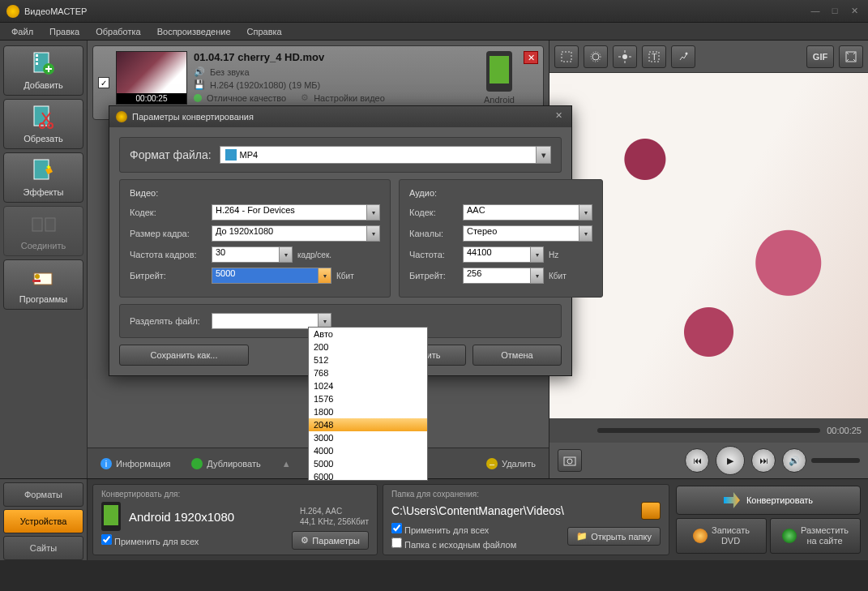 This screenshot has height=591, width=868. Describe the element at coordinates (368, 404) in the screenshot. I see `bitrate-dropdown: Авто200512768102415761800204830004000500…` at that location.